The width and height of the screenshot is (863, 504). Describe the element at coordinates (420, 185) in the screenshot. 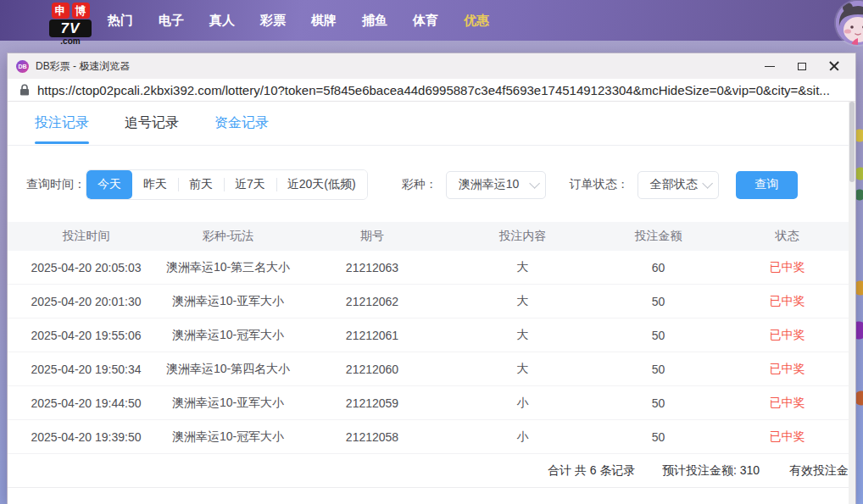

I see `lottery-filter-label: 彩种：` at that location.